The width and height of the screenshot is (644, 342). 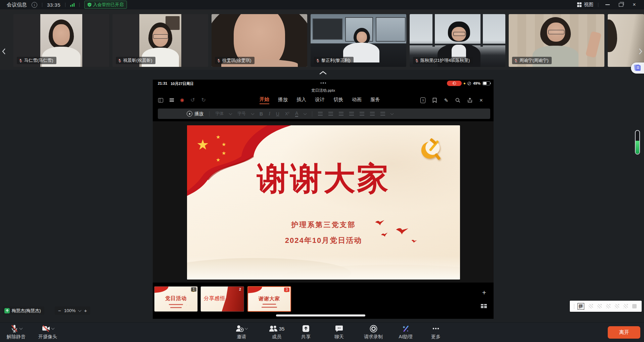 What do you see at coordinates (557, 40) in the screenshot?
I see `video-tile: 周谕宁(周谕宁)` at bounding box center [557, 40].